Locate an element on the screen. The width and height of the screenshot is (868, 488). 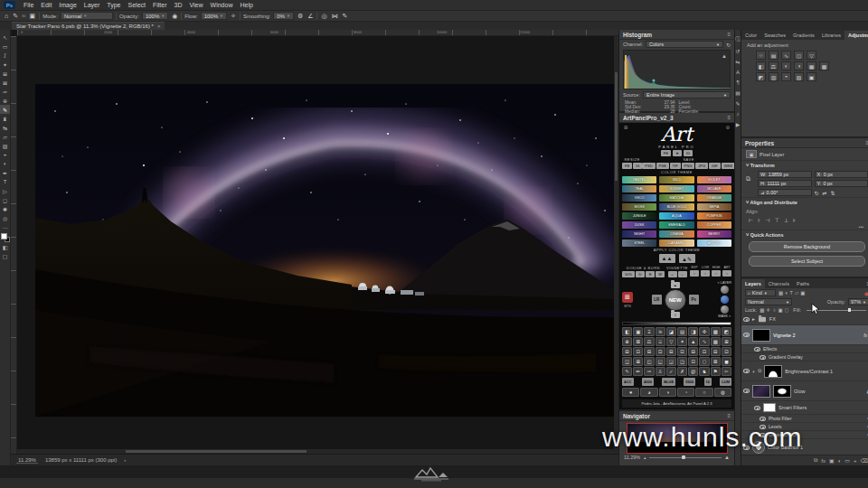
theme-swatch-sepia: SEPIA is located at coordinates (714, 207).